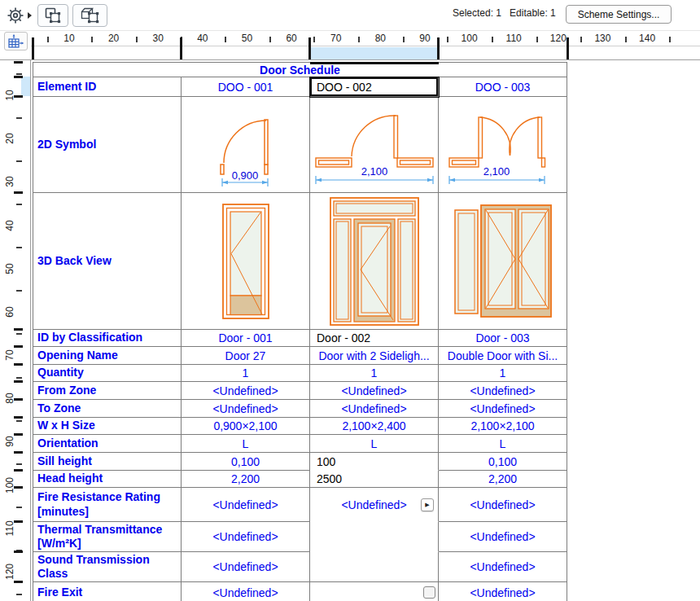  Describe the element at coordinates (53, 15) in the screenshot. I see `select-marquee-icon` at that location.